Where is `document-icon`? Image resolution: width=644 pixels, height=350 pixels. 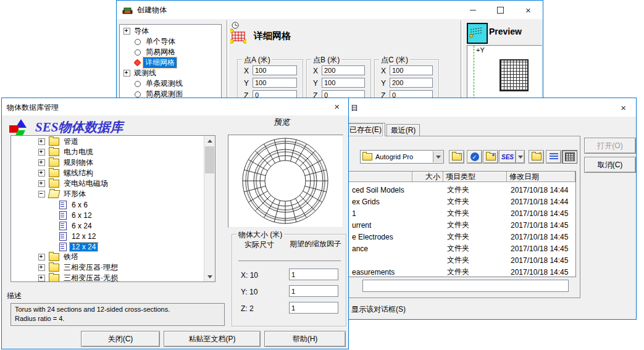
document-icon is located at coordinates (63, 236).